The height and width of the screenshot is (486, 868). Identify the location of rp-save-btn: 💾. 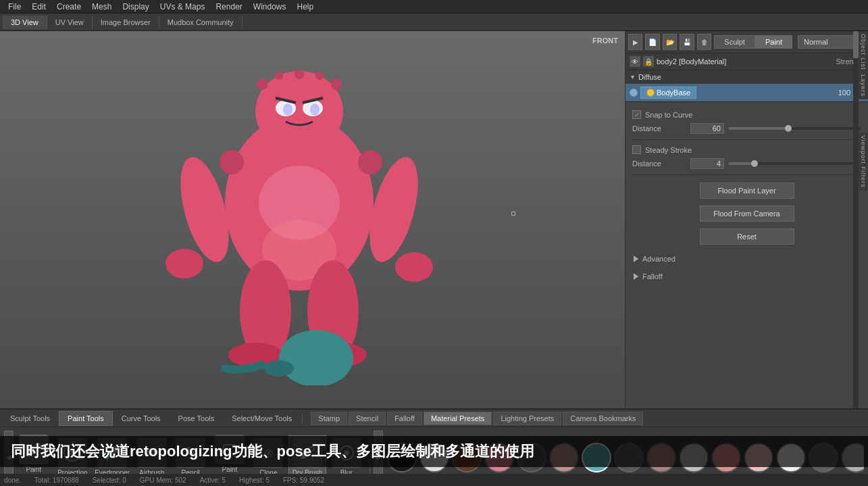
(686, 42).